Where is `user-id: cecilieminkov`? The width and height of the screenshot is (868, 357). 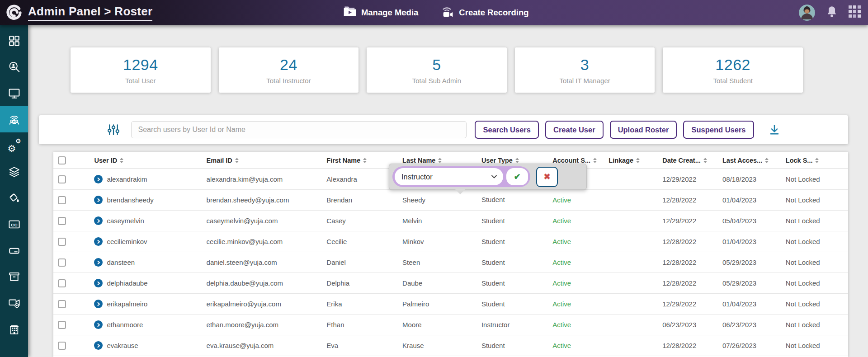 user-id: cecilieminkov is located at coordinates (127, 241).